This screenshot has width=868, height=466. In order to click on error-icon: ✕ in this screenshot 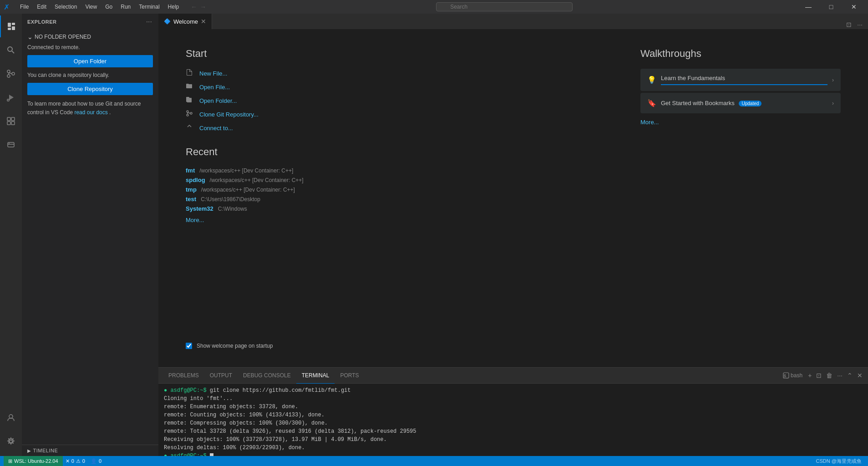, I will do `click(67, 461)`.